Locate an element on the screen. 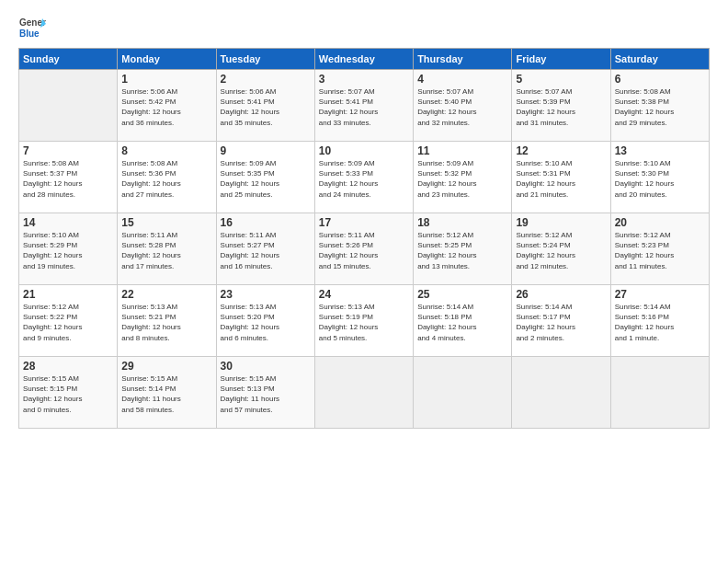  day-cell: 10Sunrise: 5:09 AM Sunset: 5:33 PM Dayli… is located at coordinates (364, 178).